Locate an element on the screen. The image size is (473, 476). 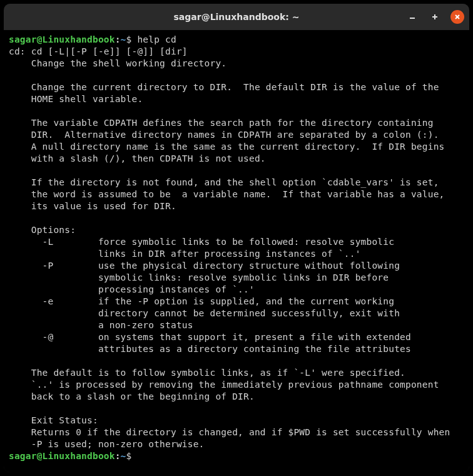
plus-icon is located at coordinates (435, 18).